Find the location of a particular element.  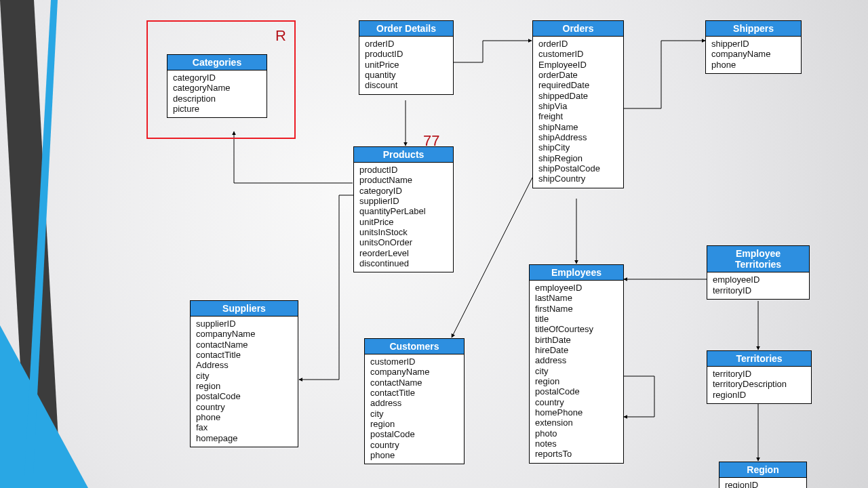

field: photo is located at coordinates (576, 434).